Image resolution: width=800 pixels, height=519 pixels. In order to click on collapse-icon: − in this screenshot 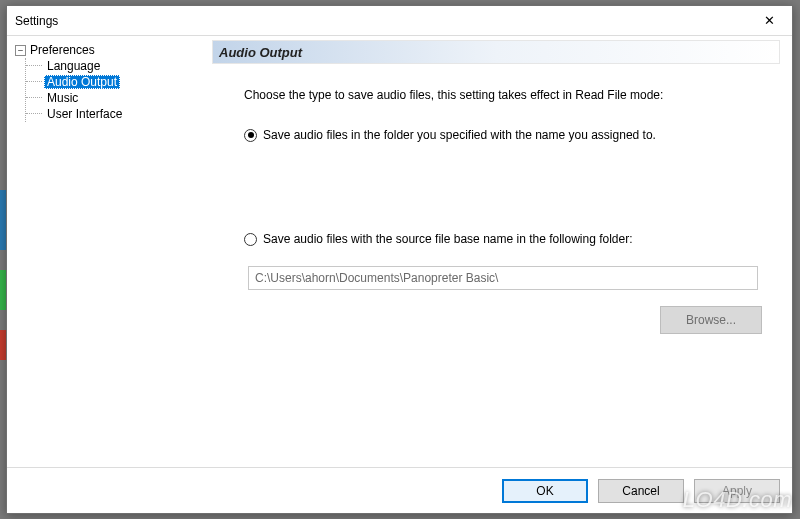, I will do `click(20, 50)`.